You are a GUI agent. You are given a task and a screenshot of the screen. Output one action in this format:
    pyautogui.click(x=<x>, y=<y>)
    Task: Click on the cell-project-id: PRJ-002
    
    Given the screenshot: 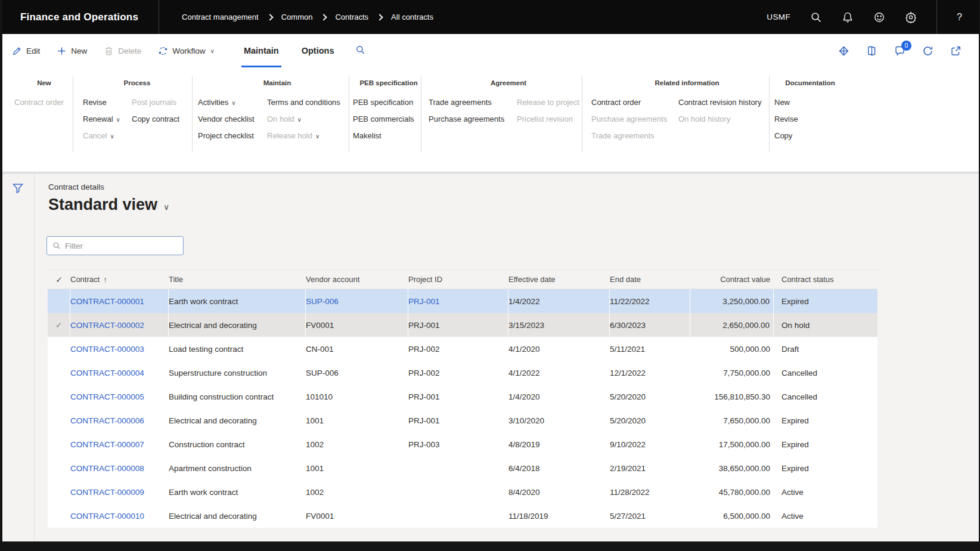 What is the action you would take?
    pyautogui.click(x=458, y=349)
    